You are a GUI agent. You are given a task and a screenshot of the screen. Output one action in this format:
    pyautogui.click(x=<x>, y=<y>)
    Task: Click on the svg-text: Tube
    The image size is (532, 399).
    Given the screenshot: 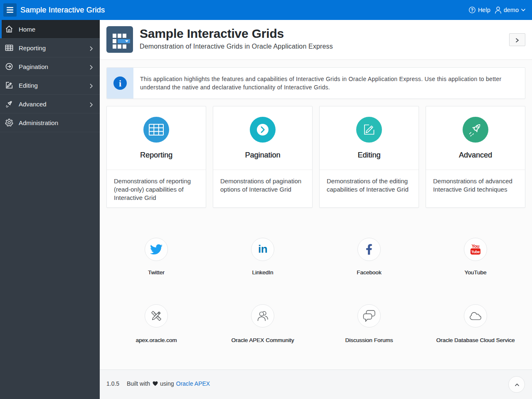 What is the action you would take?
    pyautogui.click(x=475, y=252)
    